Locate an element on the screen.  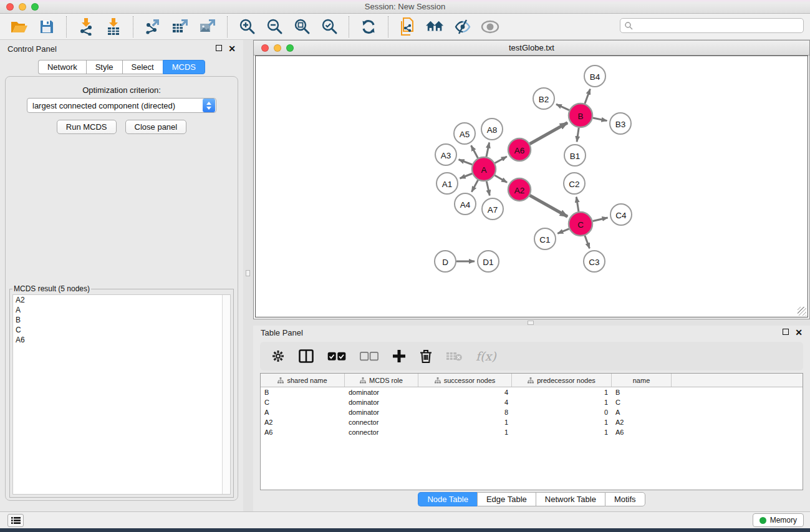
result-scrollbar is located at coordinates (226, 394).